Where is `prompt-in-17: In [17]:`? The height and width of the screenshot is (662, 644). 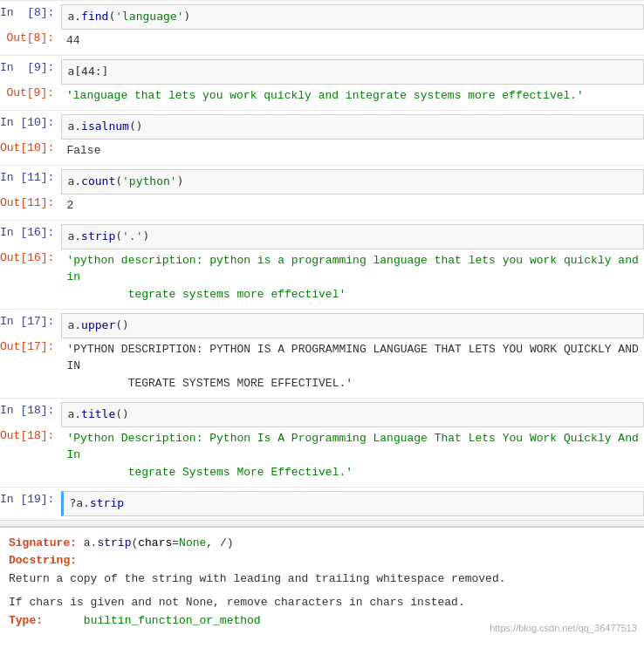
prompt-in-17: In [17]: is located at coordinates (31, 321).